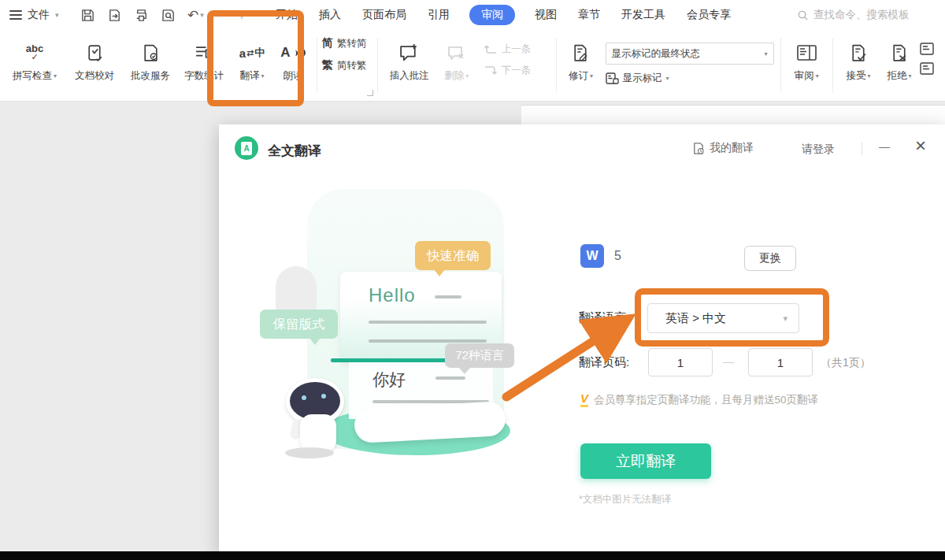 The image size is (945, 560). What do you see at coordinates (625, 499) in the screenshot?
I see `image-translate-footnote: *文档中图片无法翻译` at bounding box center [625, 499].